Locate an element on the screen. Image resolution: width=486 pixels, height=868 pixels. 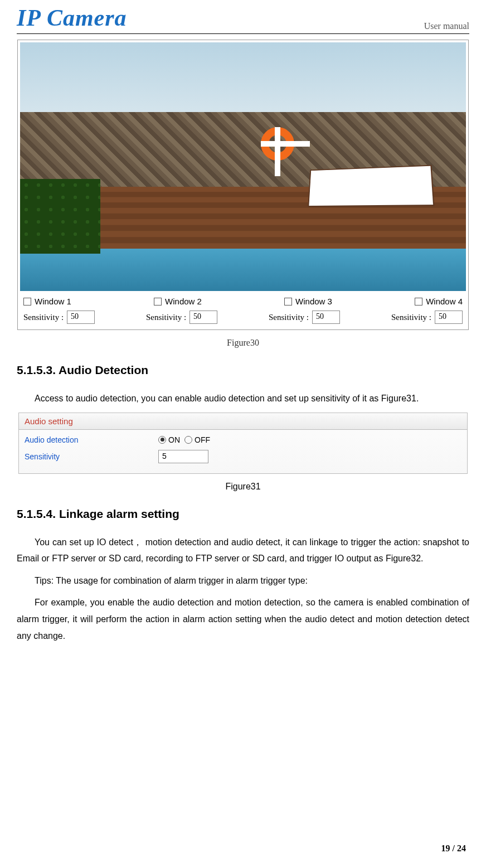
on-label: ON is located at coordinates (174, 440).